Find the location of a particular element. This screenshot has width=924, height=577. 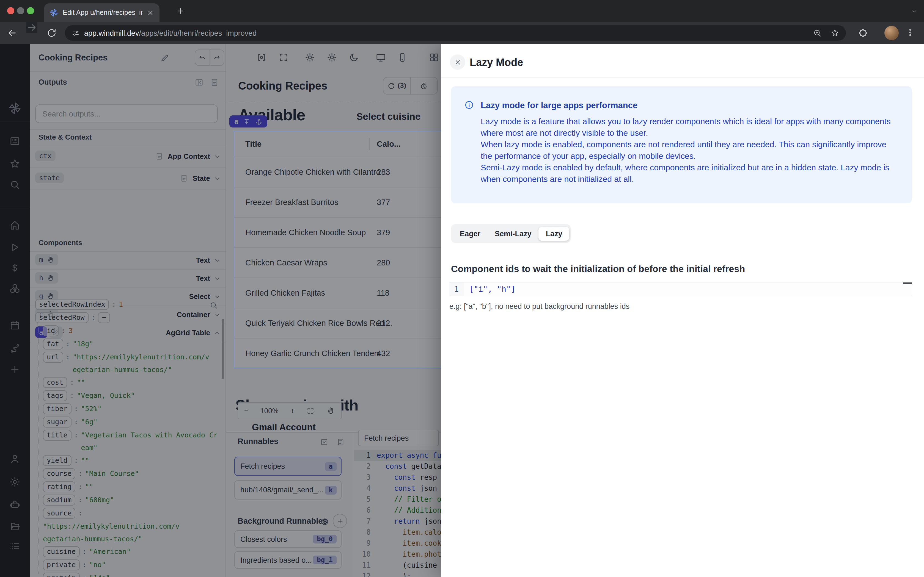

url-text: app.windmill.dev/apps/edit/u/henri/recip… is located at coordinates (170, 33).